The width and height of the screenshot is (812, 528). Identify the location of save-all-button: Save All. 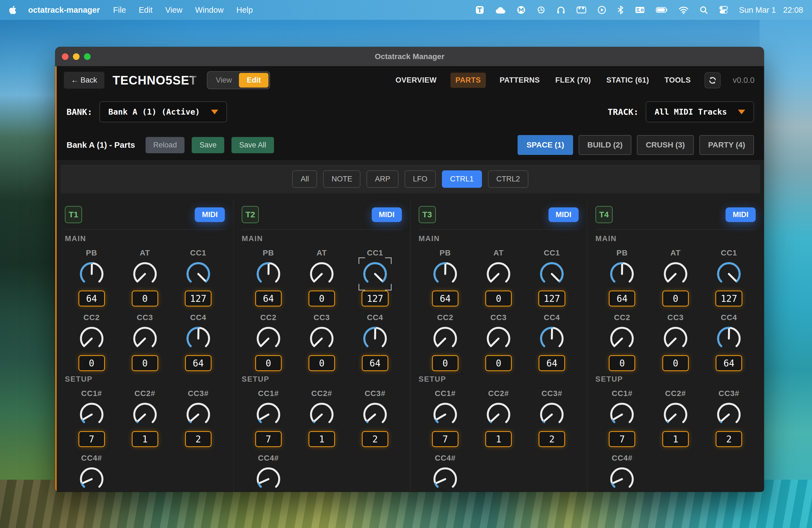
(252, 145).